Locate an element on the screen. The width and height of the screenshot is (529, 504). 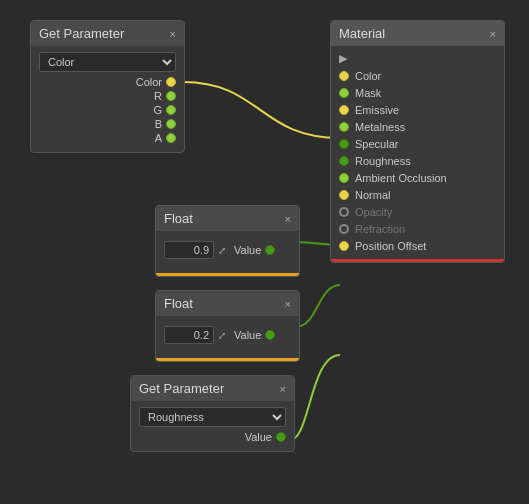
material-port-opacity: Opacity is located at coordinates (418, 212).